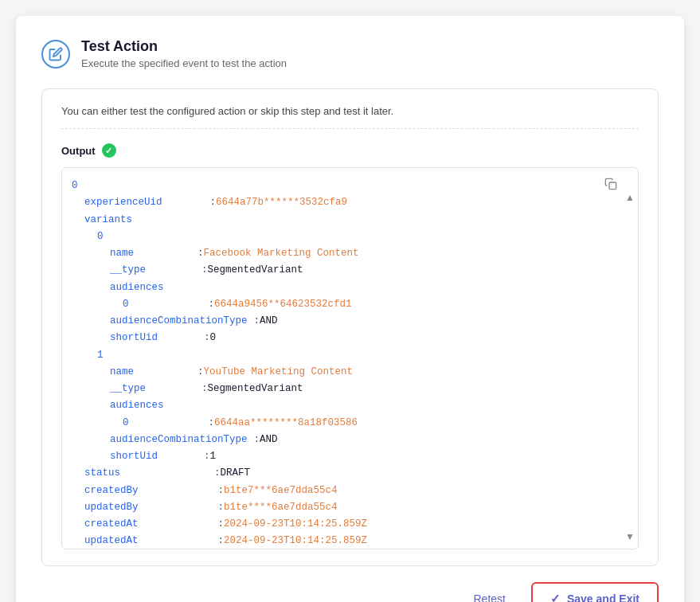 The height and width of the screenshot is (602, 700). I want to click on save-check-icon: ✓, so click(556, 597).